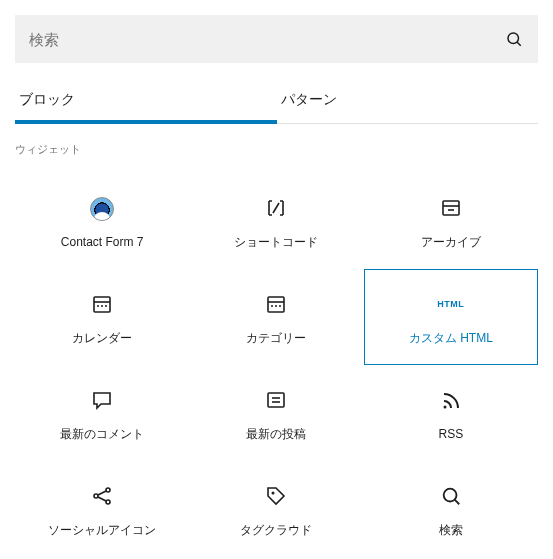  Describe the element at coordinates (276, 413) in the screenshot. I see `block-latest-posts: 最新の投稿` at that location.